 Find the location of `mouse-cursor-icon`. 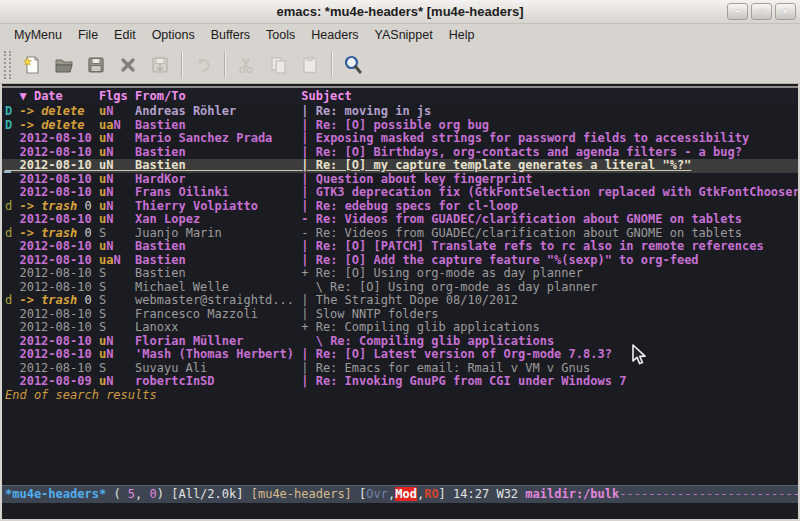

mouse-cursor-icon is located at coordinates (640, 357).